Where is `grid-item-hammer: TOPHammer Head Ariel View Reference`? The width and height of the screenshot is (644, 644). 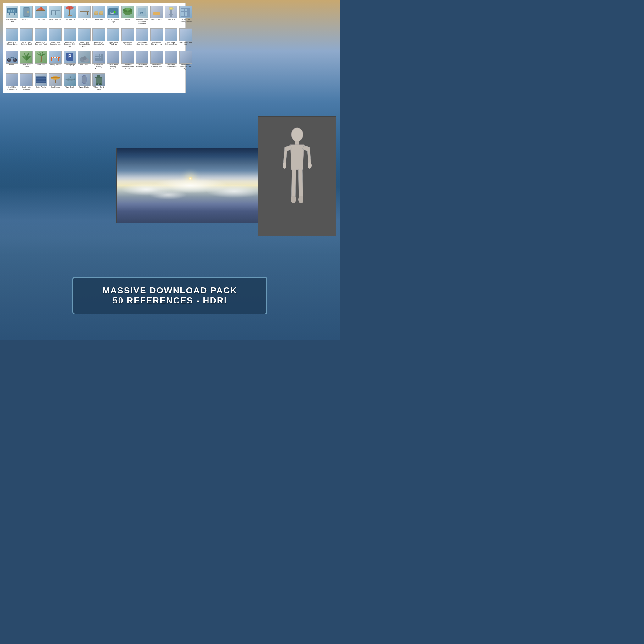
grid-item-hammer: TOPHammer Head Ariel View Reference is located at coordinates (142, 15).